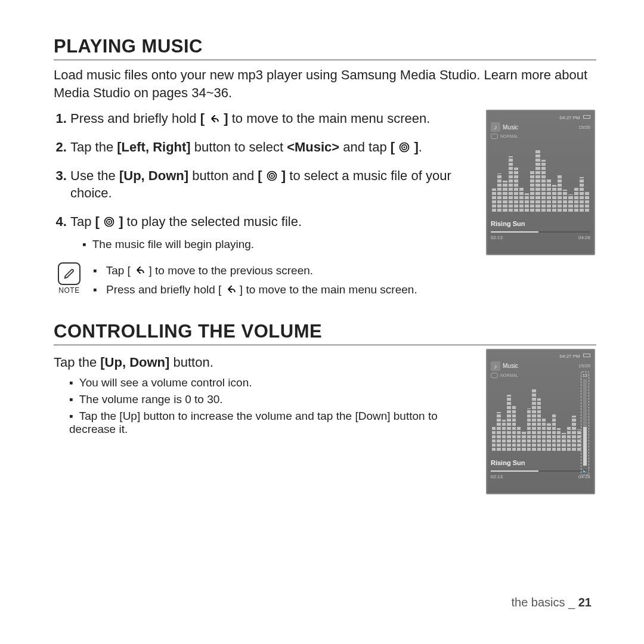 This screenshot has height=644, width=644. What do you see at coordinates (270, 185) in the screenshot?
I see `step-3: Use the [Up, Down] button and [ ] to sel…` at bounding box center [270, 185].